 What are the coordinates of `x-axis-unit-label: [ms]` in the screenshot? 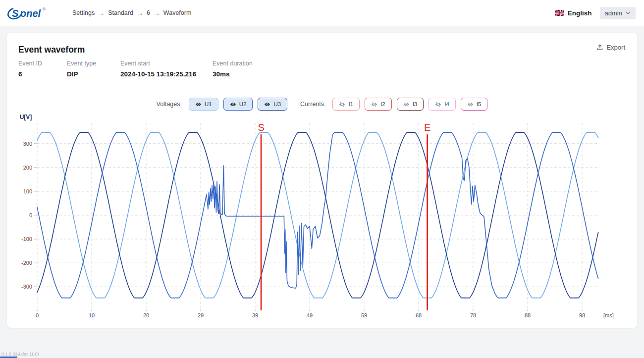 It's located at (608, 315).